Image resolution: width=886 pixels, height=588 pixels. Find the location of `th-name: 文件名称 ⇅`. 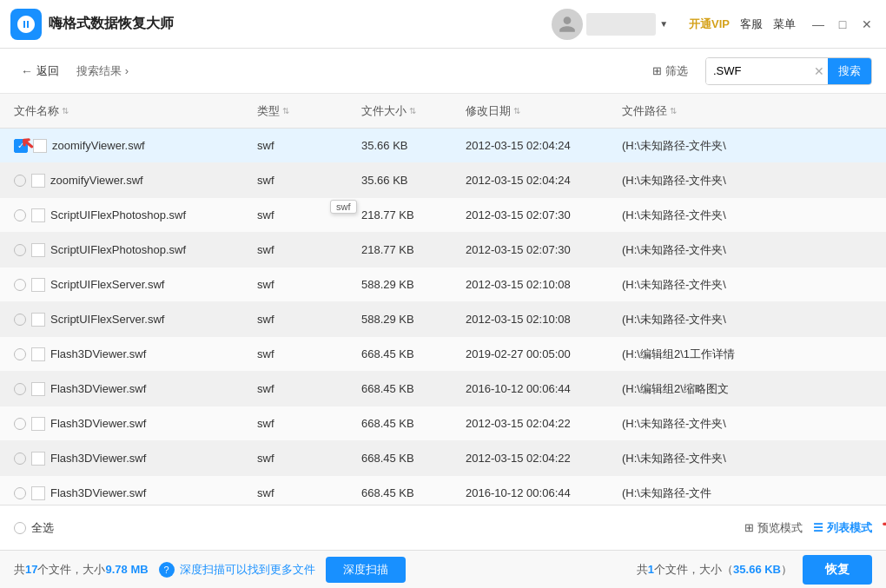

th-name: 文件名称 ⇅ is located at coordinates (136, 111).